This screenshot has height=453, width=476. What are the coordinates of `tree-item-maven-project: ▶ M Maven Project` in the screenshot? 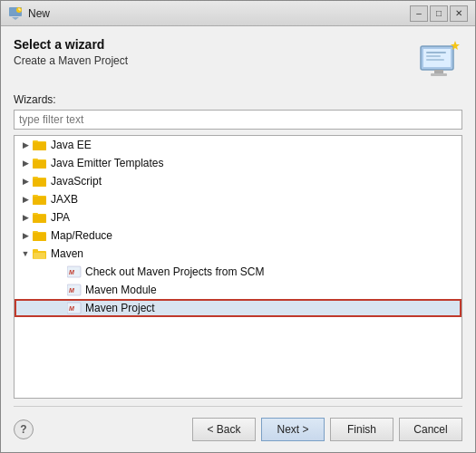 It's located at (238, 308).